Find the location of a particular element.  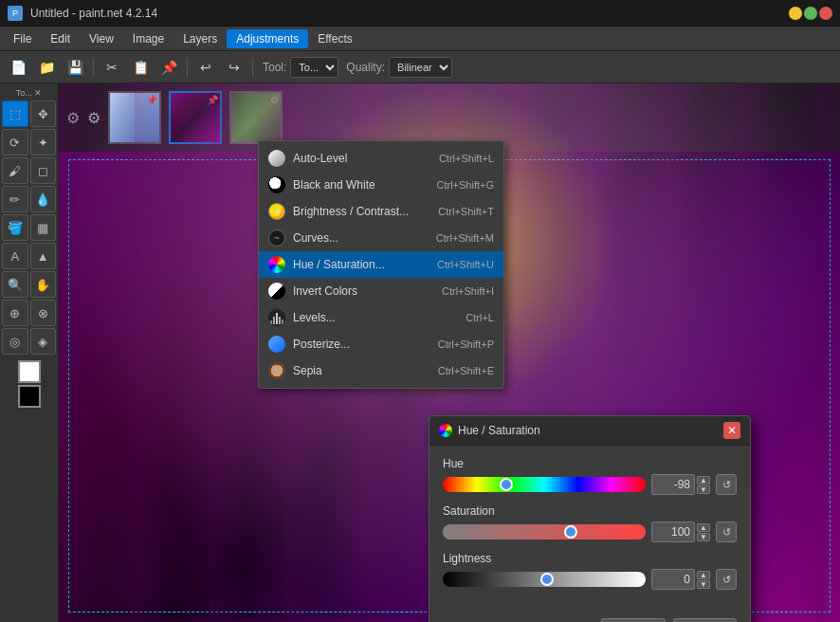

zoom-tool: 🔍 is located at coordinates (15, 284).